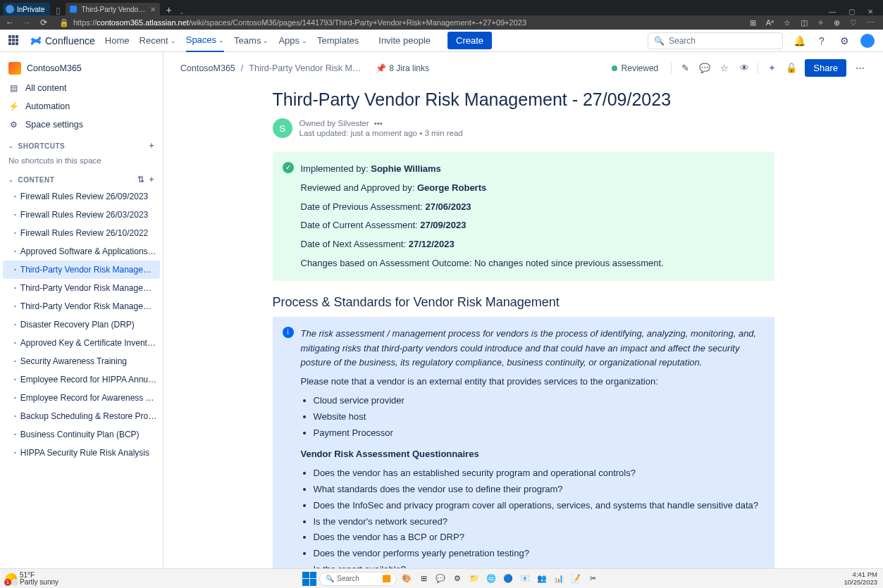 The width and height of the screenshot is (883, 588). What do you see at coordinates (205, 41) in the screenshot?
I see `nav-spaces: Spaces⌄` at bounding box center [205, 41].